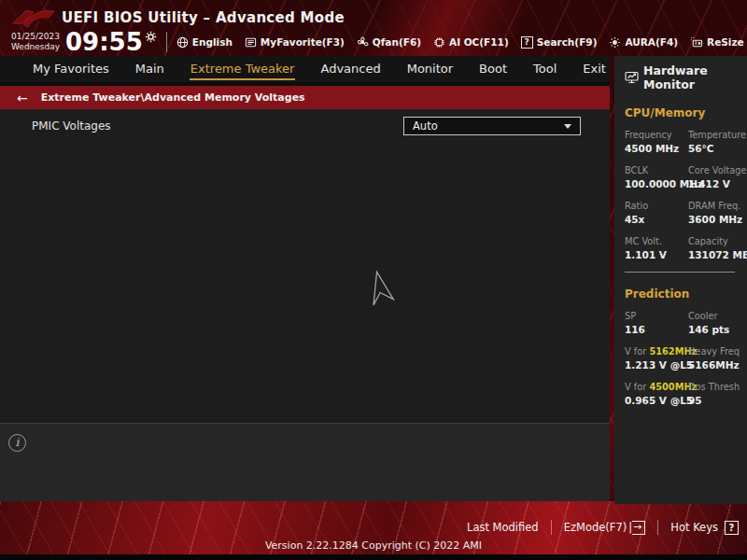 The height and width of the screenshot is (560, 747). Describe the element at coordinates (304, 97) in the screenshot. I see `breadcrumb: ← Extreme Tweaker\Advanced Memory Voltag…` at that location.